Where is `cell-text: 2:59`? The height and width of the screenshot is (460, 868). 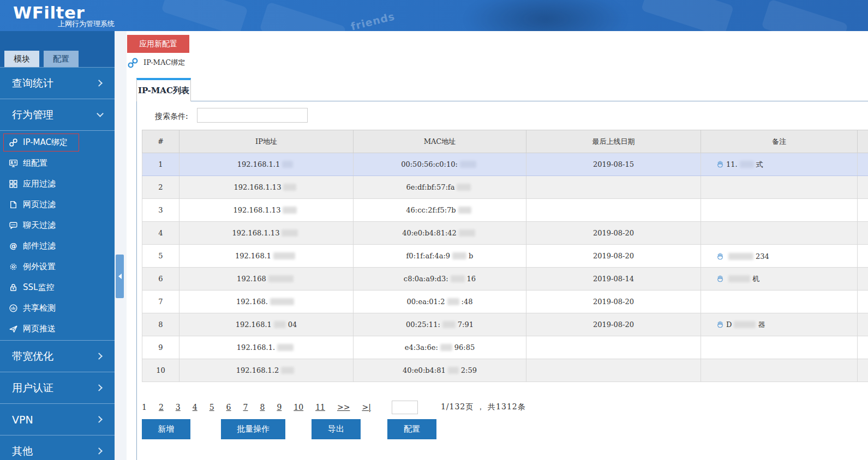
cell-text: 2:59 is located at coordinates (469, 371).